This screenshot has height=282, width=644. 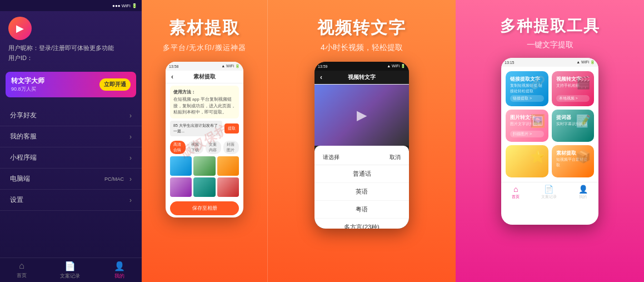 I want to click on tab-gallery: 高清合辑, so click(x=178, y=147).